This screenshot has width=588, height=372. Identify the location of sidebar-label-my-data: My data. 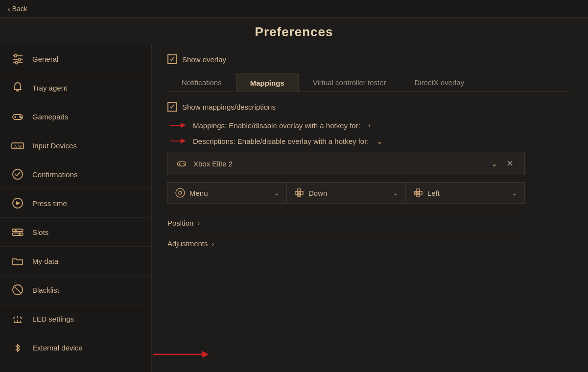
(45, 261).